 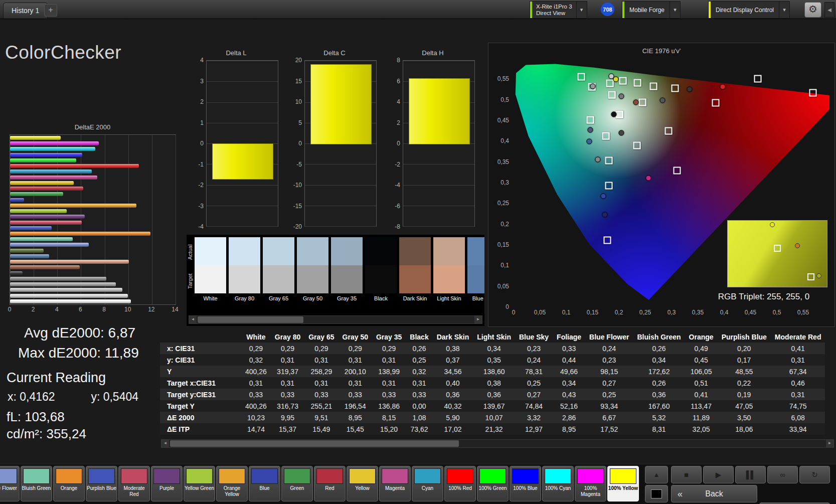 What do you see at coordinates (427, 483) in the screenshot?
I see `patch-button-cyan: Cyan` at bounding box center [427, 483].